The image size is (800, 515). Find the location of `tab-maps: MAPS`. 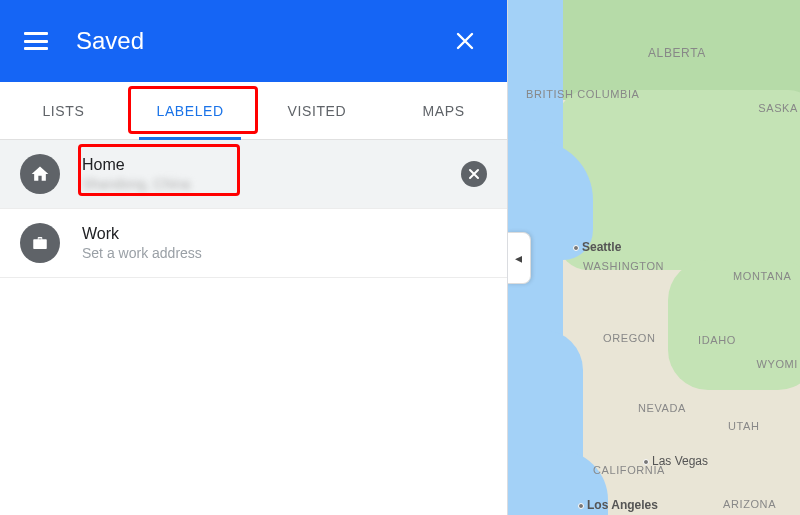

tab-maps: MAPS is located at coordinates (444, 110).